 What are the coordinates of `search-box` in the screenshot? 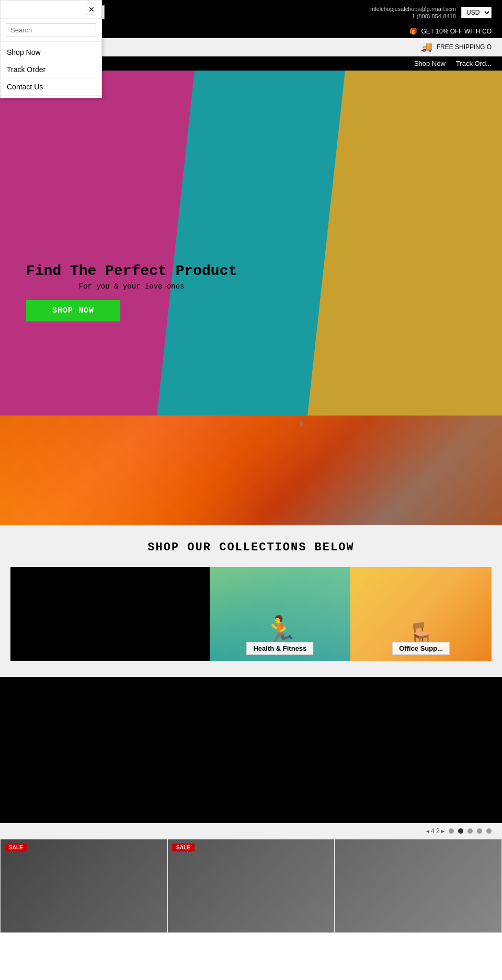 It's located at (51, 30).